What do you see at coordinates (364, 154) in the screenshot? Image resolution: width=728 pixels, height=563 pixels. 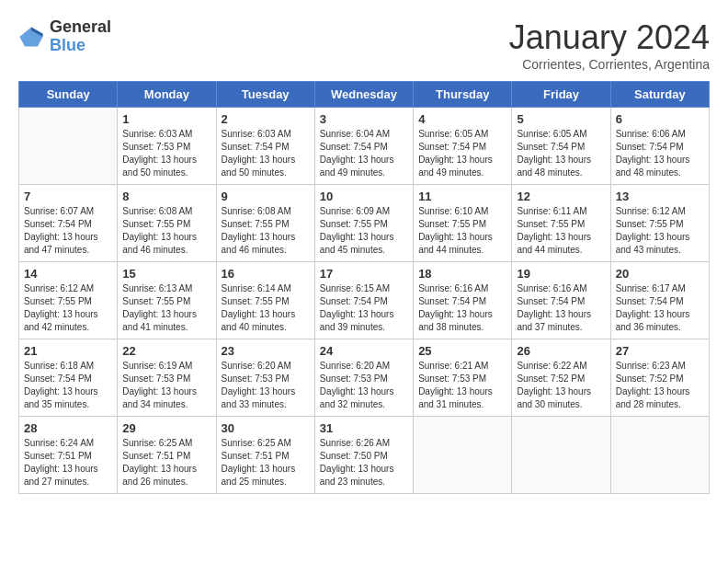 I see `day-info: Sunrise: 6:04 AM Sunset: 7:54 PM Dayligh…` at bounding box center [364, 154].